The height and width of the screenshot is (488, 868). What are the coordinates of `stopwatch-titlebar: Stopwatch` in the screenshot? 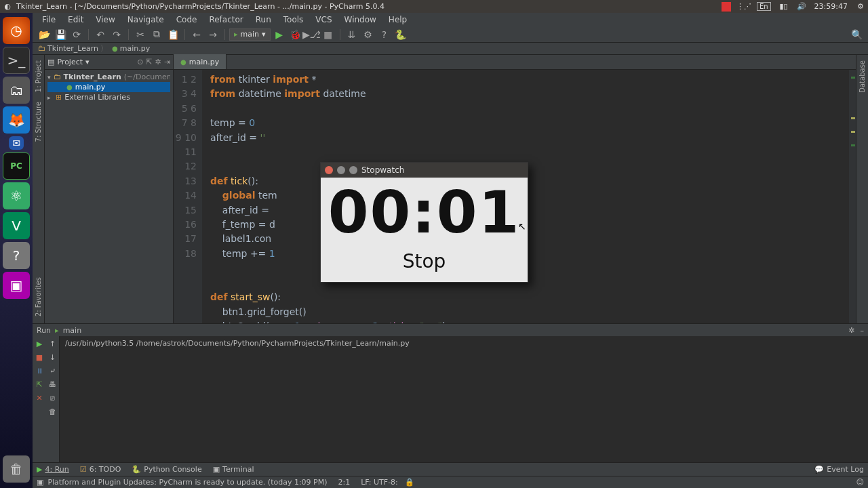 It's located at (425, 170).